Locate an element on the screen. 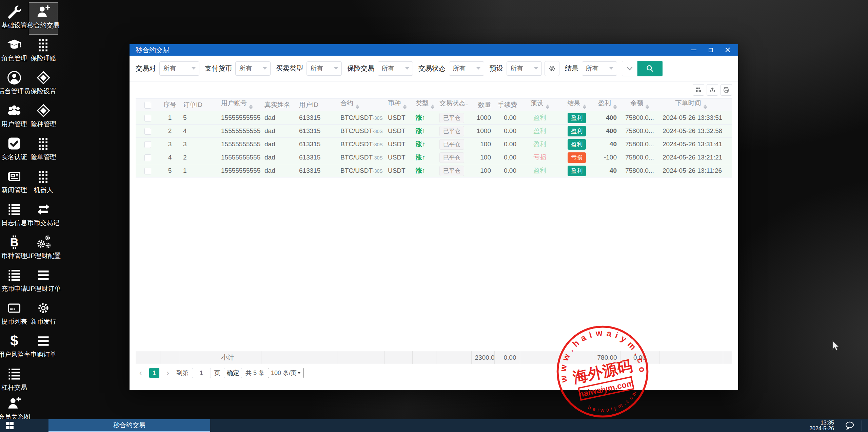  desktop-icon-label: 充币申请 is located at coordinates (14, 289).